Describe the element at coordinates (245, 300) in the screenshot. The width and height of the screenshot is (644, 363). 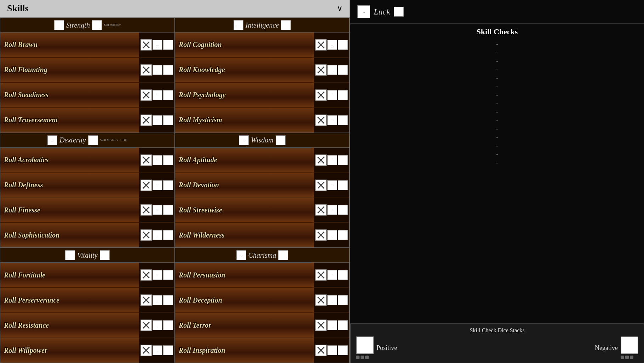
I see `skill-btn-roll-deception: Roll Deception` at that location.